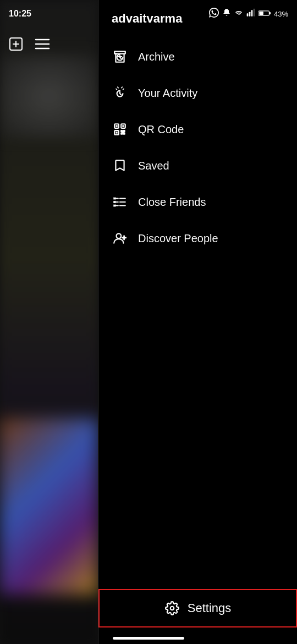  I want to click on status-icons: 43%, so click(249, 14).